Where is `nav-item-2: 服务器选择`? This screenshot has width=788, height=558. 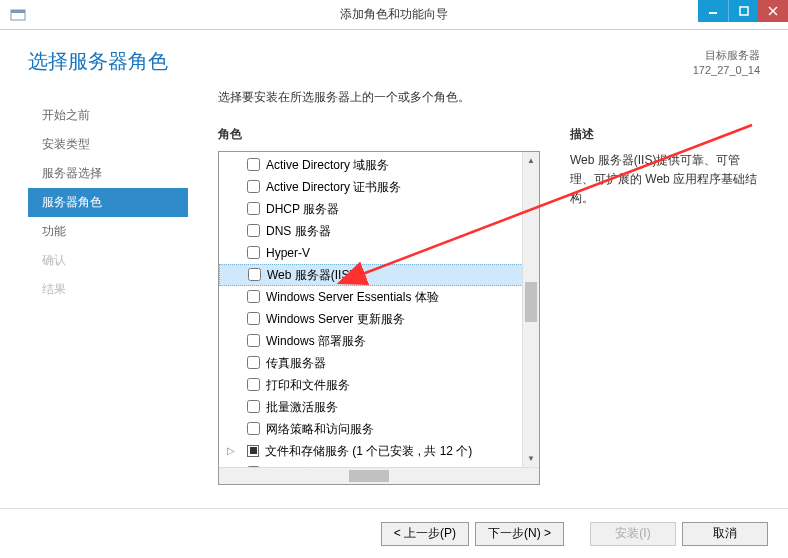
nav-item-2: 服务器选择 is located at coordinates (108, 174).